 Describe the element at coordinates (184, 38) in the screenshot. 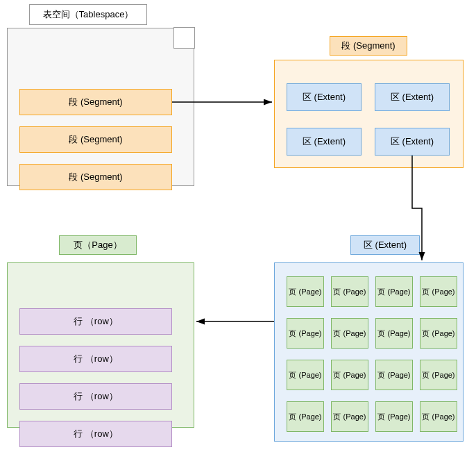

I see `dogear-icon` at that location.